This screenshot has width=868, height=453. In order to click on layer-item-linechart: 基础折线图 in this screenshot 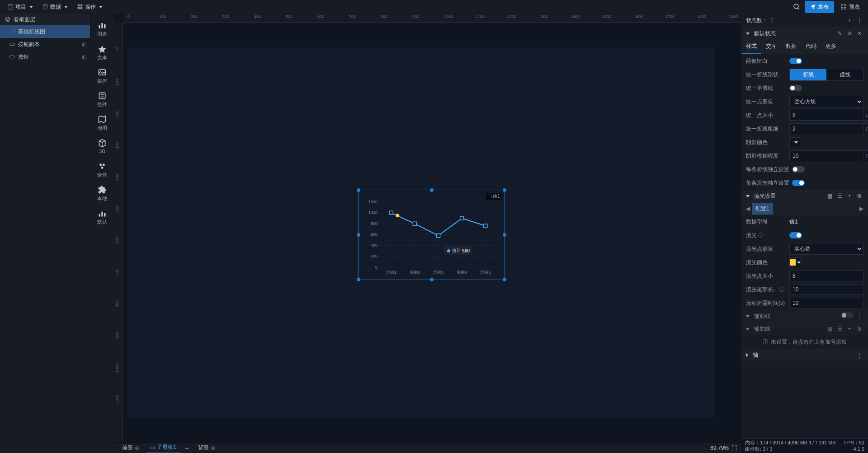, I will do `click(45, 32)`.